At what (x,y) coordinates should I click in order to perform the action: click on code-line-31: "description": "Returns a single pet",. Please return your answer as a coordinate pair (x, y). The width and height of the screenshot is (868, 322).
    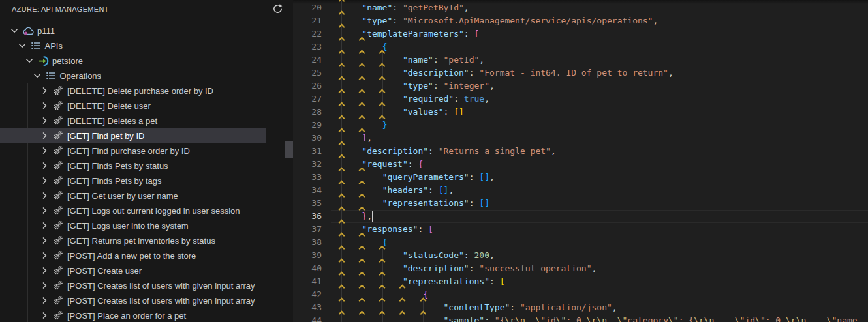
    Looking at the image, I should click on (449, 151).